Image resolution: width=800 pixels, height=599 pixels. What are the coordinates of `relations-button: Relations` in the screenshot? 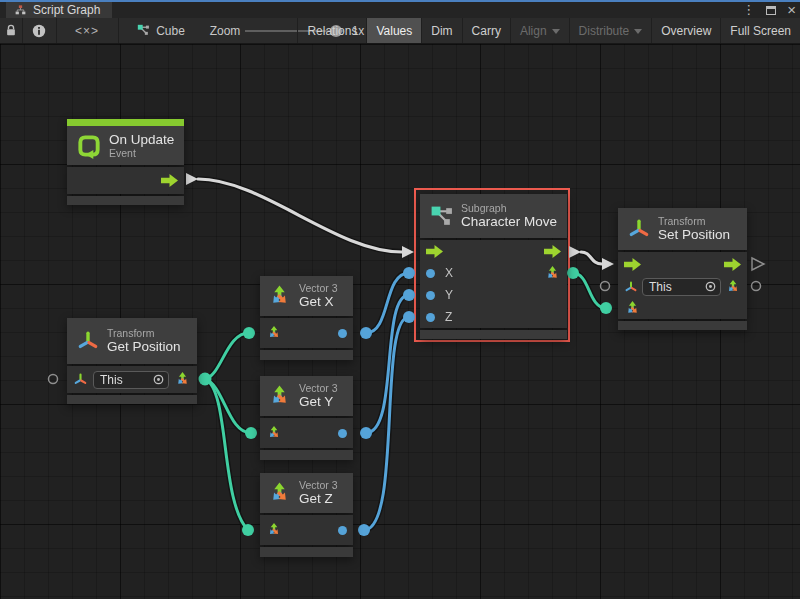 It's located at (332, 30).